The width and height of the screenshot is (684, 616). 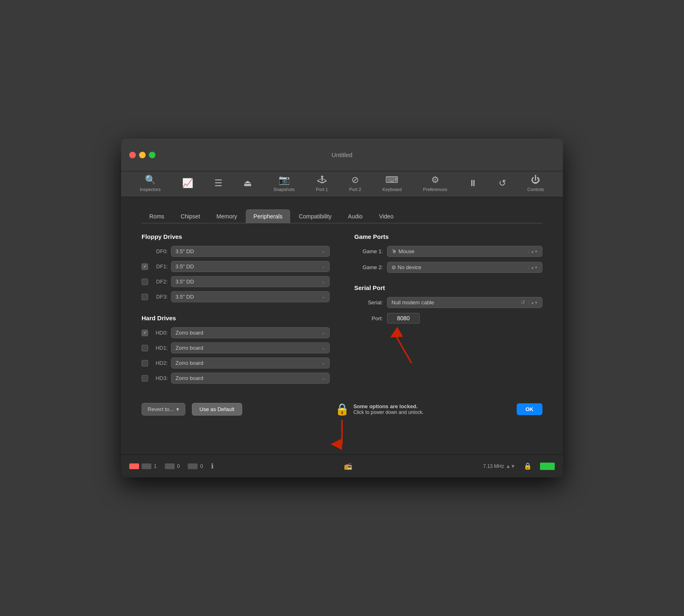 I want to click on serial-row: Serial: Null modem cable ↺ ▲▼, so click(x=448, y=303).